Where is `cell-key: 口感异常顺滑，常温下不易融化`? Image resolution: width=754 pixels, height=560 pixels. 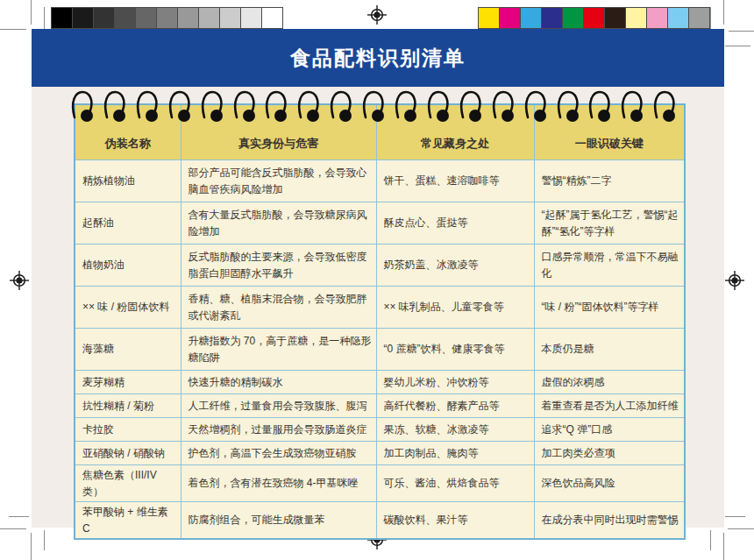
cell-key: 口感异常顺滑，常温下不易融化 is located at coordinates (609, 266).